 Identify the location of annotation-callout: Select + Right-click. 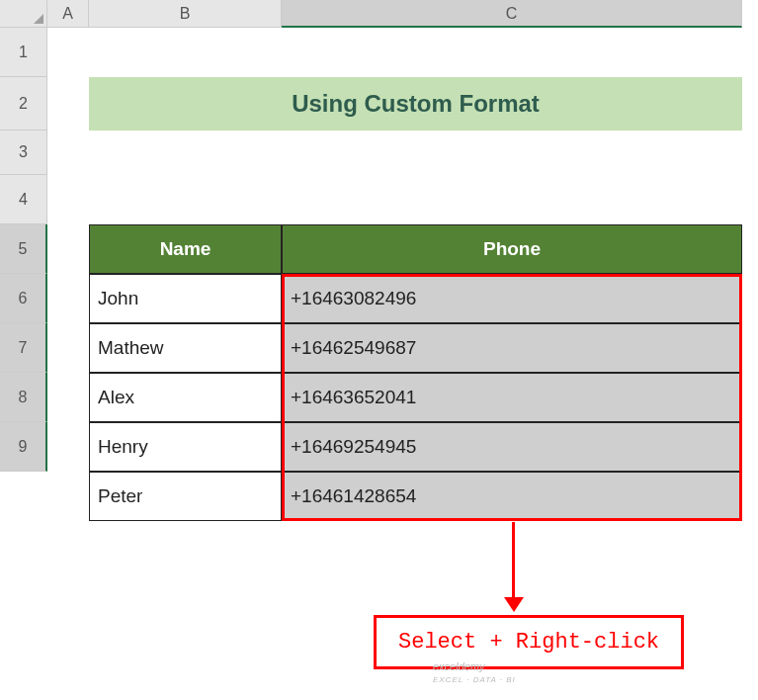
(529, 643).